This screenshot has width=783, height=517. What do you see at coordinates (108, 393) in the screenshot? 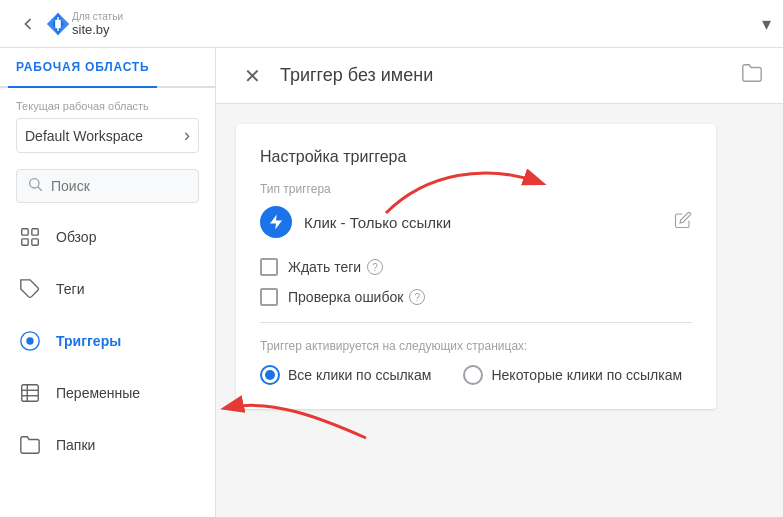
I see `sidebar-item-variables: Переменные` at bounding box center [108, 393].